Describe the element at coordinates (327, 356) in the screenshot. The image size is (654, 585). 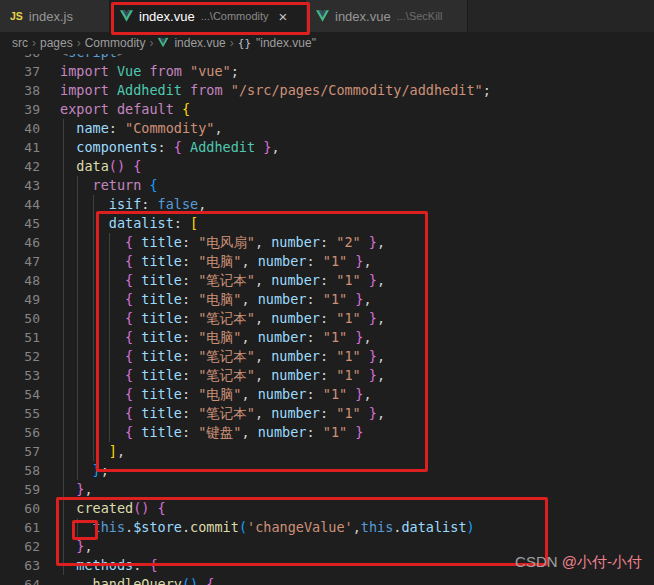
I see `code-line-52: 52 { title: "笔记本", number: "1" },` at that location.